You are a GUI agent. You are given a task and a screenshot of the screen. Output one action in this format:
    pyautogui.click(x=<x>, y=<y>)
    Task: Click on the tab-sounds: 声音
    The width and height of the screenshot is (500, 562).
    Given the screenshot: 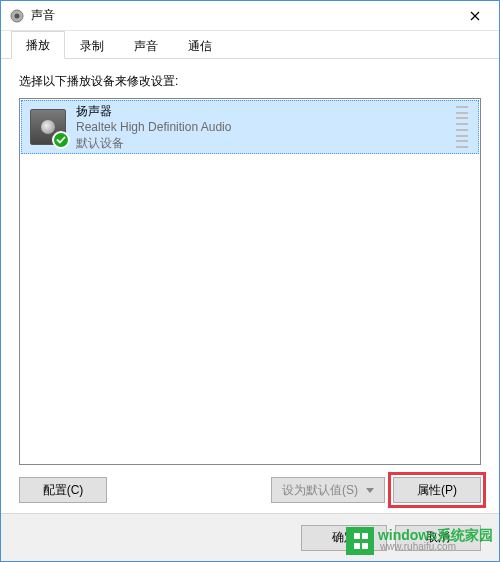 What is the action you would take?
    pyautogui.click(x=146, y=46)
    